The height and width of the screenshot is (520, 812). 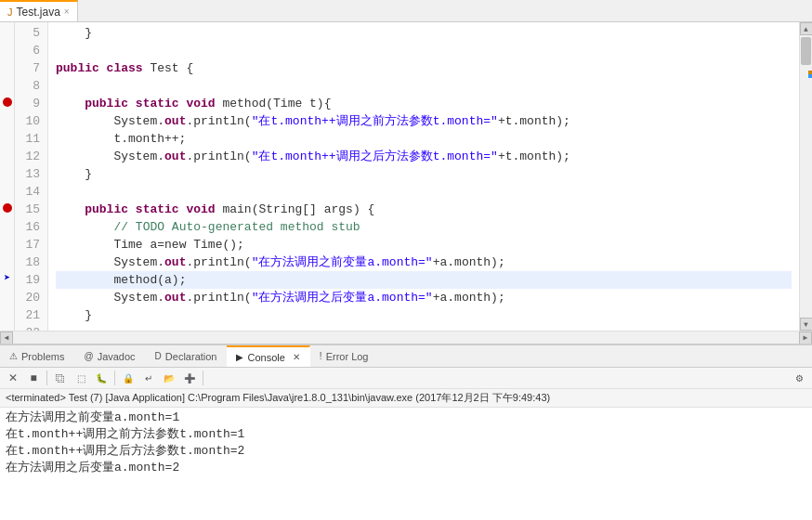 I want to click on problems-tab-label: Problems, so click(x=43, y=357).